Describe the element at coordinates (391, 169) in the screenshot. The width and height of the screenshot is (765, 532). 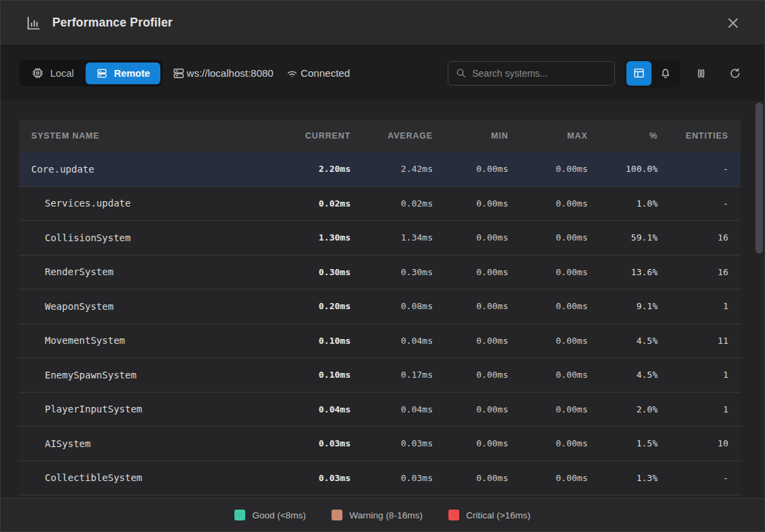
I see `average-cell: 2.42ms` at that location.